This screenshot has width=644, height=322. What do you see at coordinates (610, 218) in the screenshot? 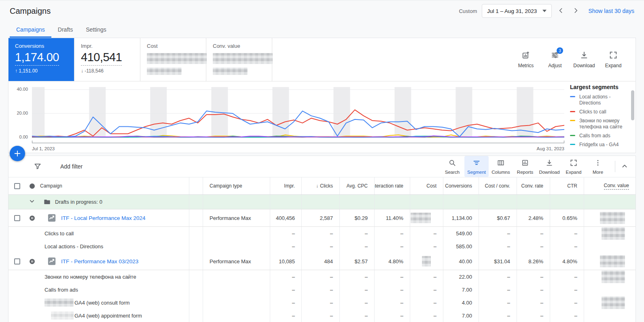
I see `conv-value-cell` at bounding box center [610, 218].